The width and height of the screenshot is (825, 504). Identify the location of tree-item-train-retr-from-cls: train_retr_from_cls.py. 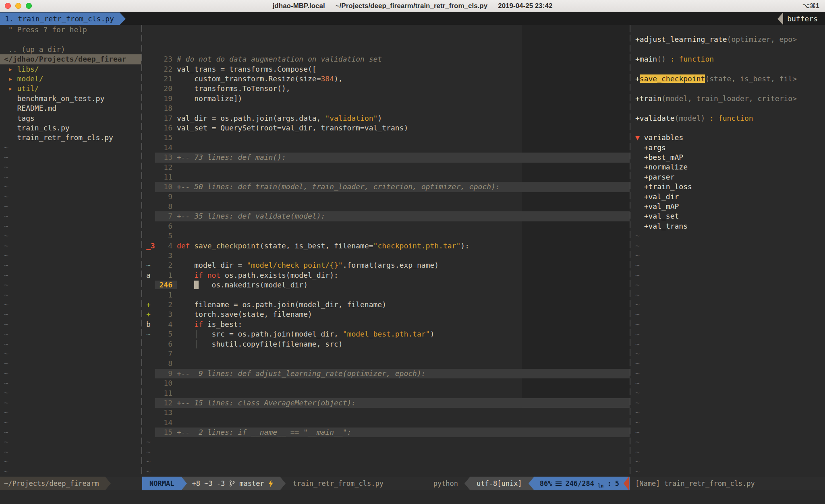
(73, 138).